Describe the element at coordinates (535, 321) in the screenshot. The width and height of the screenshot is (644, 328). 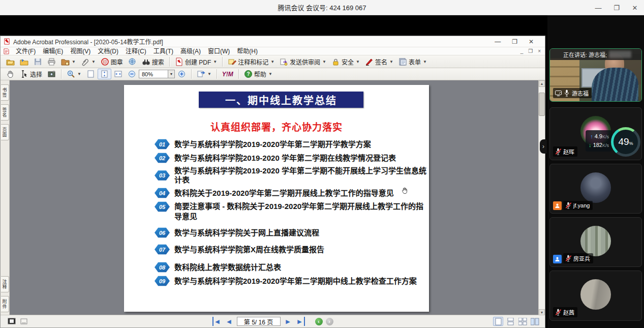
I see `facing-view-button` at that location.